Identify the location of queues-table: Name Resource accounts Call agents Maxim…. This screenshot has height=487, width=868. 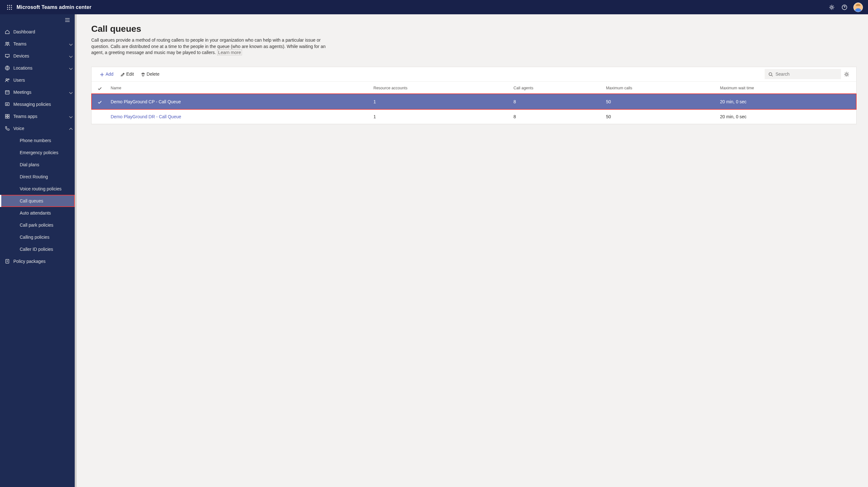
(474, 103).